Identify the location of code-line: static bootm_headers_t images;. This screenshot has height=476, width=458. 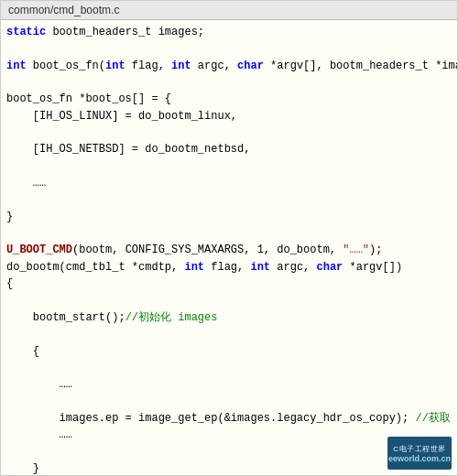
(229, 33).